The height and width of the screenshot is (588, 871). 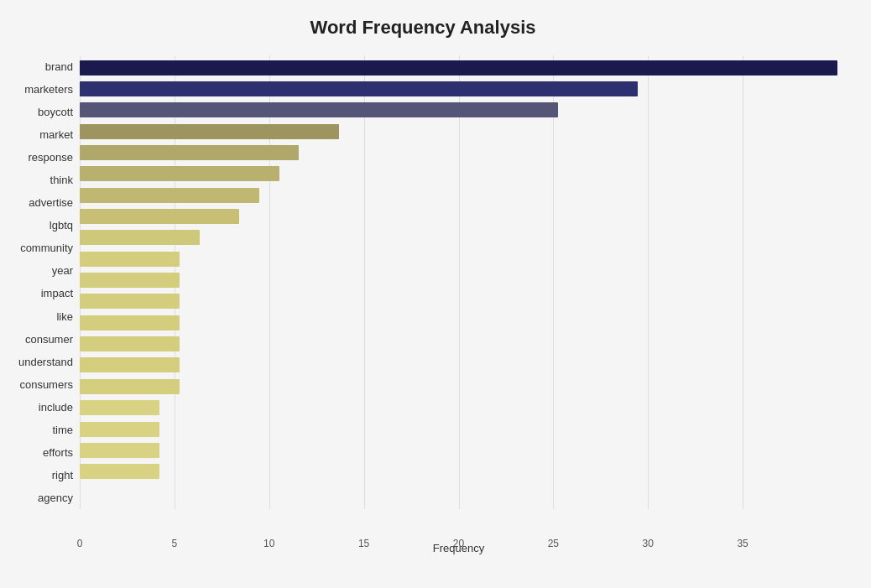 I want to click on y-label: efforts, so click(x=58, y=453).